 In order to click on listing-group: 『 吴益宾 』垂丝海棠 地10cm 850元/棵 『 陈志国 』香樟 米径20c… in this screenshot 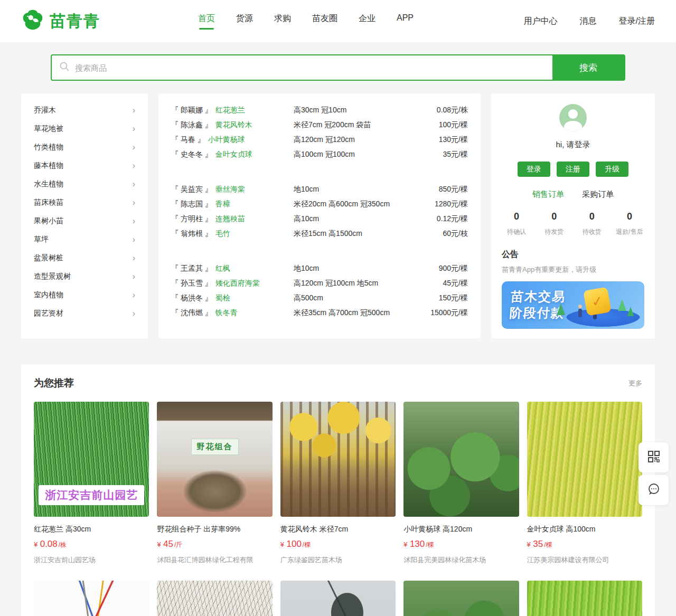, I will do `click(320, 212)`.